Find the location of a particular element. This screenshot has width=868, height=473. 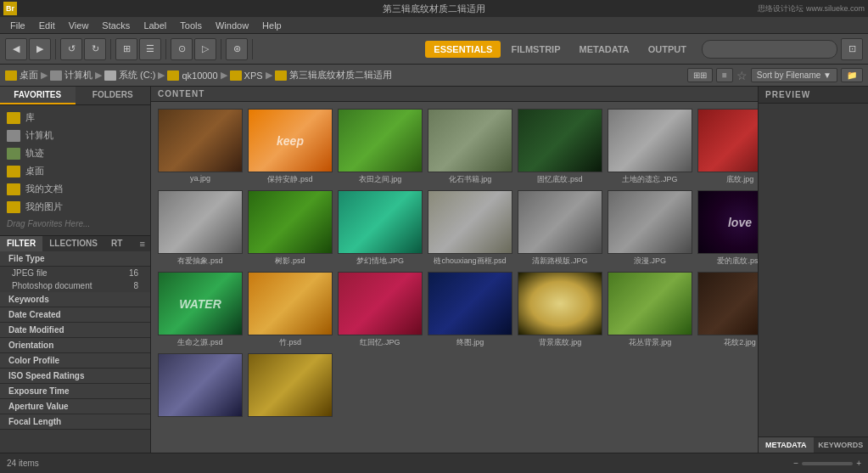

path-xps: XPS is located at coordinates (246, 76).